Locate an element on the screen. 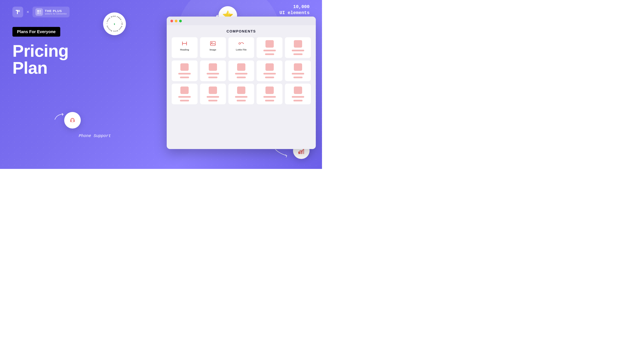  phone-arrow is located at coordinates (59, 116).